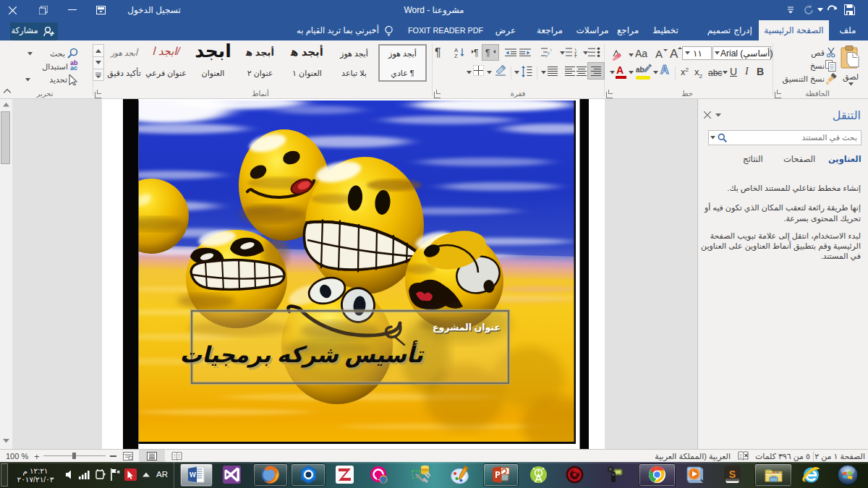 The width and height of the screenshot is (868, 488). Describe the element at coordinates (456, 56) in the screenshot. I see `svg-text: Z` at that location.